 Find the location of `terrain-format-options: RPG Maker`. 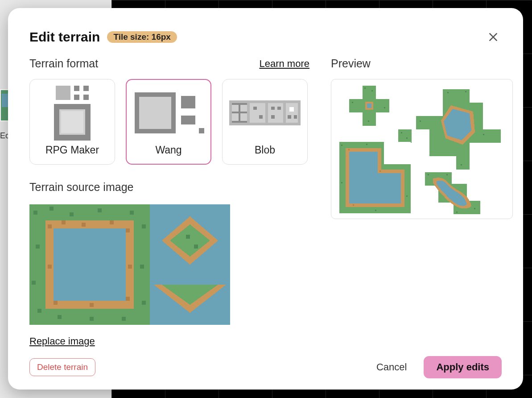

terrain-format-options: RPG Maker is located at coordinates (169, 122).